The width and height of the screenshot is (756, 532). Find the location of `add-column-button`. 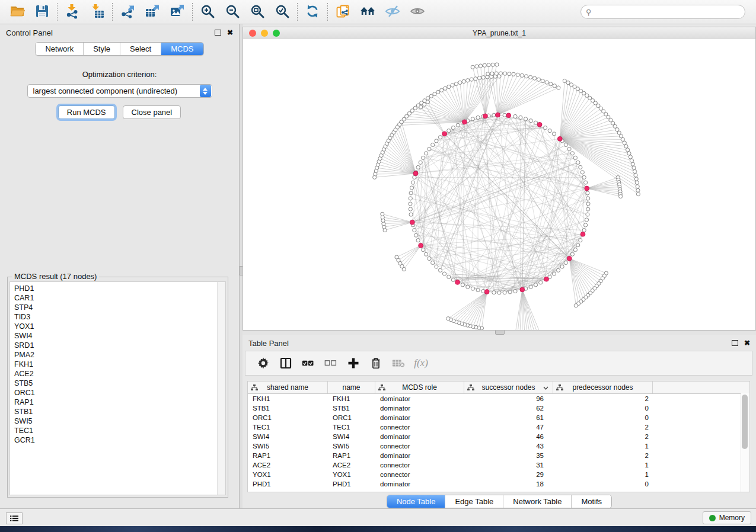

add-column-button is located at coordinates (353, 363).